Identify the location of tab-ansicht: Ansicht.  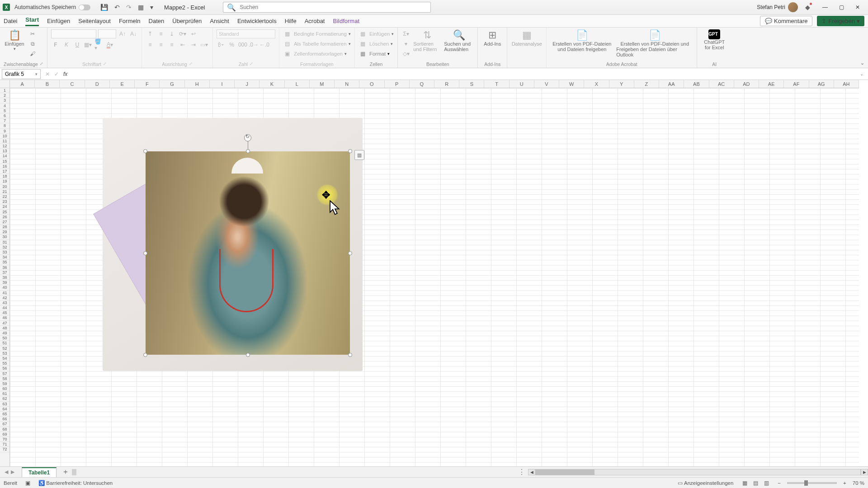
(220, 21).